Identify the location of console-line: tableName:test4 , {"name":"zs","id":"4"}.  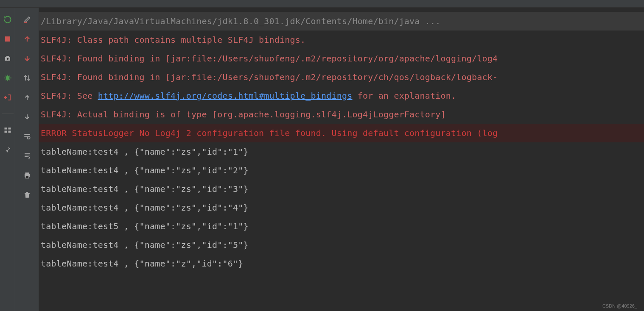
(342, 208).